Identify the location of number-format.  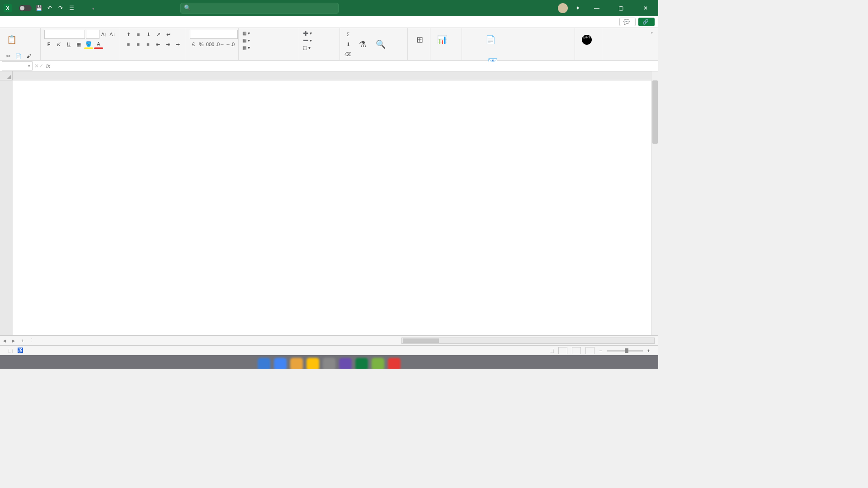
(214, 34).